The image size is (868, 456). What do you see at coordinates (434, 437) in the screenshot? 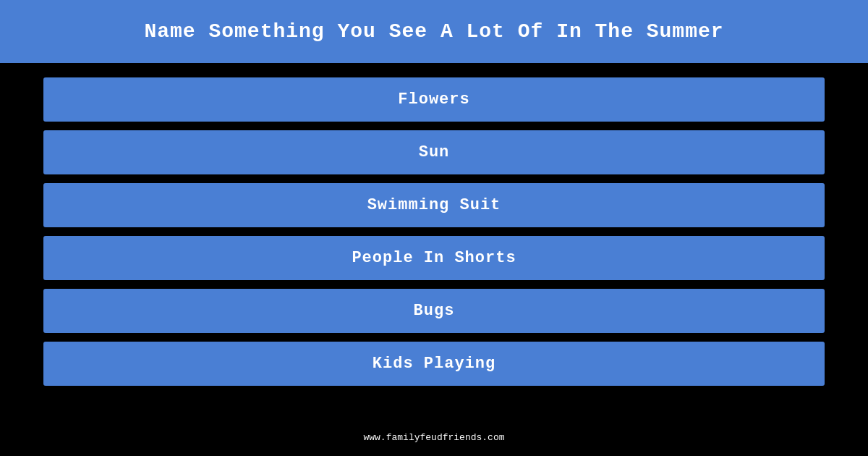
I see `footer-url: www.familyfeudfriends.com` at bounding box center [434, 437].